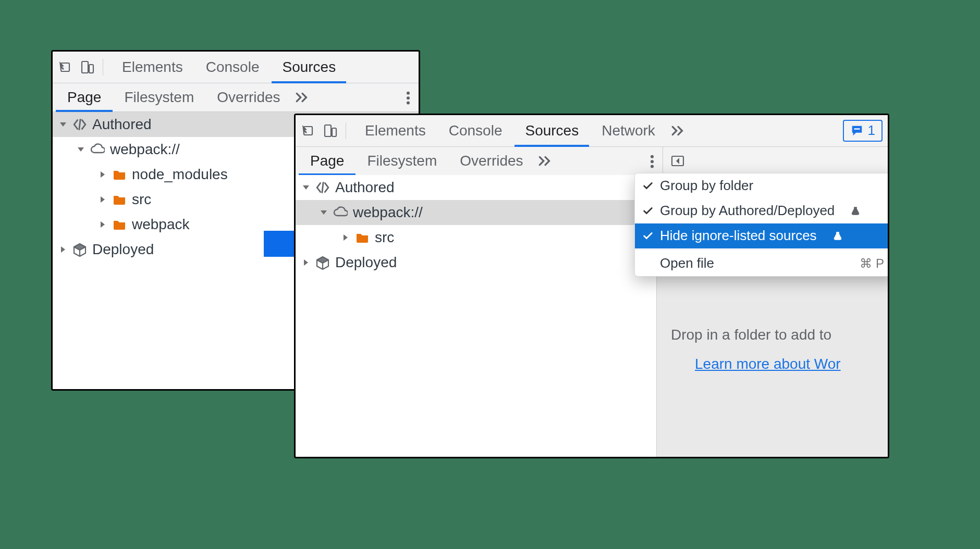 This screenshot has height=549, width=980. What do you see at coordinates (863, 131) in the screenshot?
I see `issues-badge: 1` at bounding box center [863, 131].